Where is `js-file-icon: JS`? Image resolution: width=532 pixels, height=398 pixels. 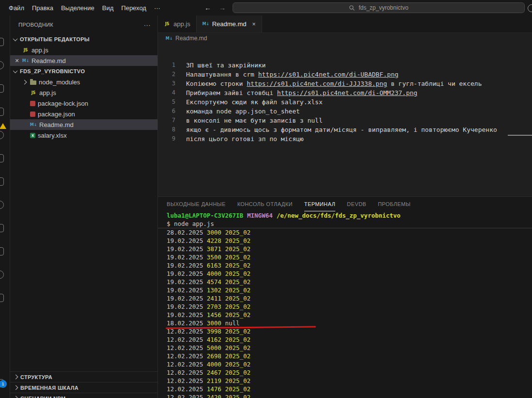
js-file-icon: JS is located at coordinates (33, 93).